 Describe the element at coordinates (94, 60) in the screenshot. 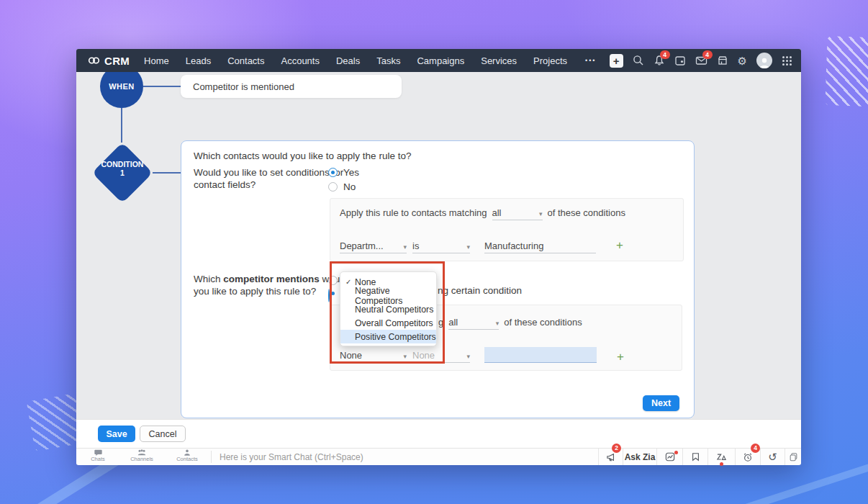

I see `zoho-crm-icon` at that location.